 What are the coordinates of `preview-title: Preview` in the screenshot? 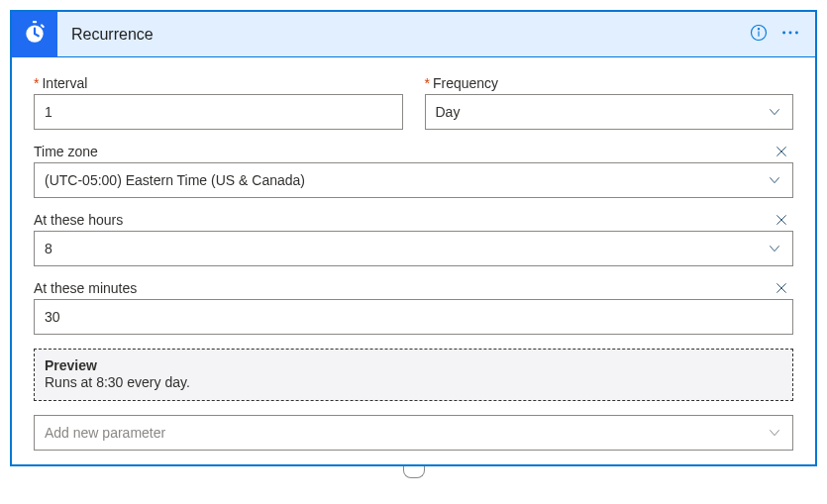 It's located at (414, 365).